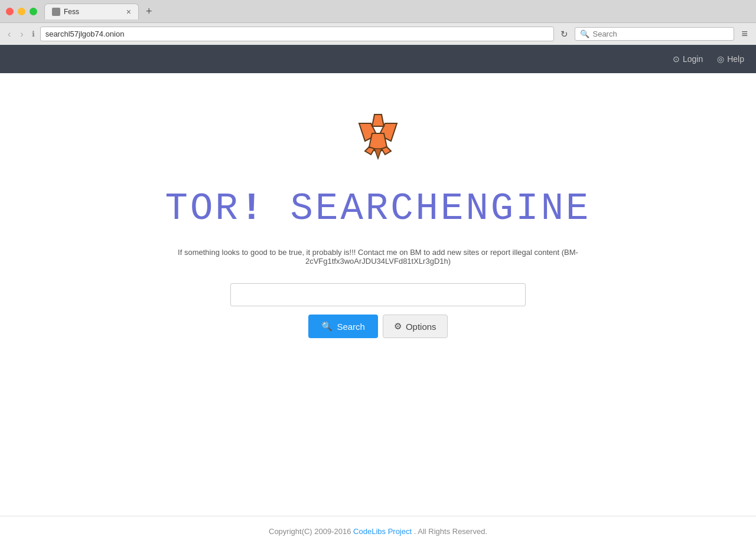  I want to click on back-button: ‹, so click(9, 34).